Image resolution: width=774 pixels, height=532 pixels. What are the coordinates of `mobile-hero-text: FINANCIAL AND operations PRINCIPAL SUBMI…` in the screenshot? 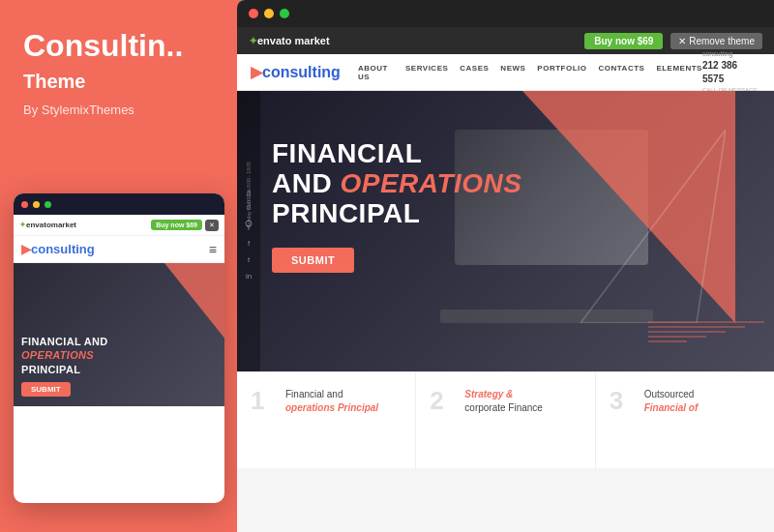 It's located at (119, 366).